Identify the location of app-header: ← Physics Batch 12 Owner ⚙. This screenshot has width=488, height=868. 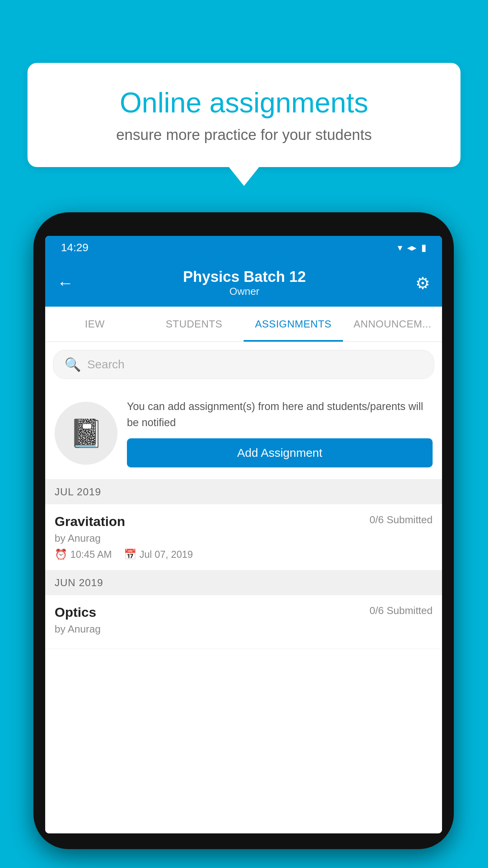
(244, 283).